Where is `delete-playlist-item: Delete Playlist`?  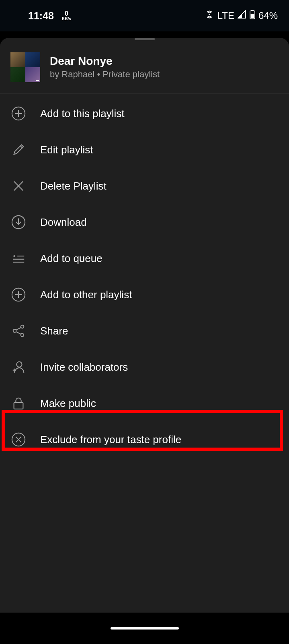 delete-playlist-item: Delete Playlist is located at coordinates (145, 186).